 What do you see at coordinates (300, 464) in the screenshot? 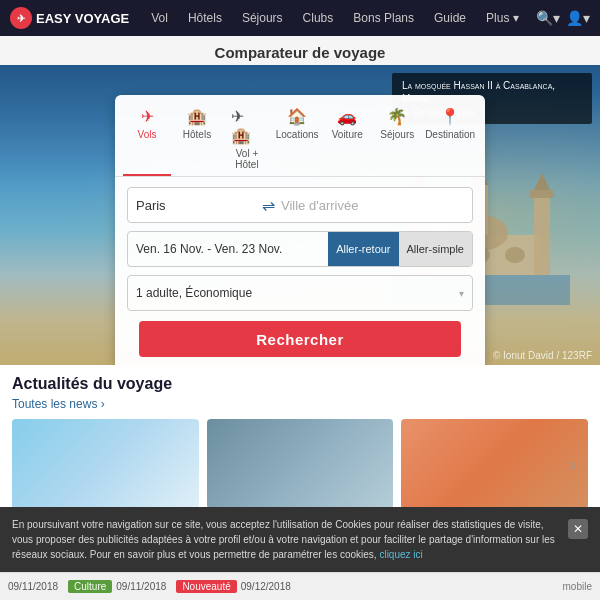
I see `news-cards` at bounding box center [300, 464].